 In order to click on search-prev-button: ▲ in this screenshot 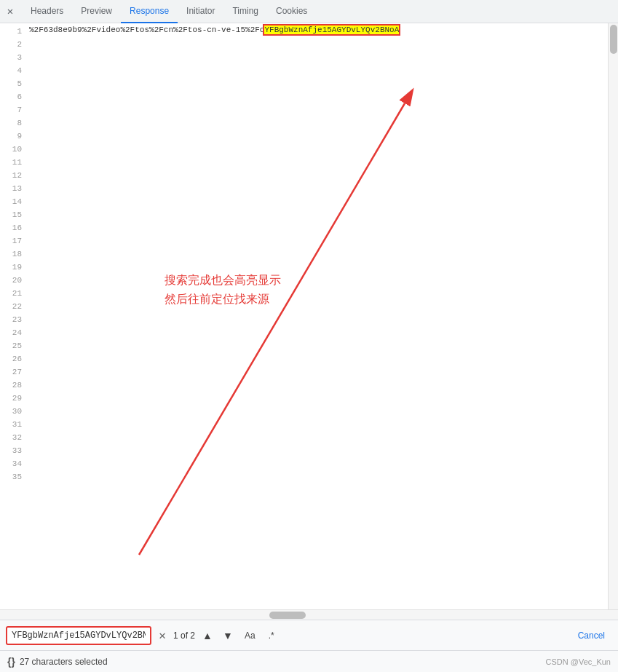, I will do `click(207, 636)`.